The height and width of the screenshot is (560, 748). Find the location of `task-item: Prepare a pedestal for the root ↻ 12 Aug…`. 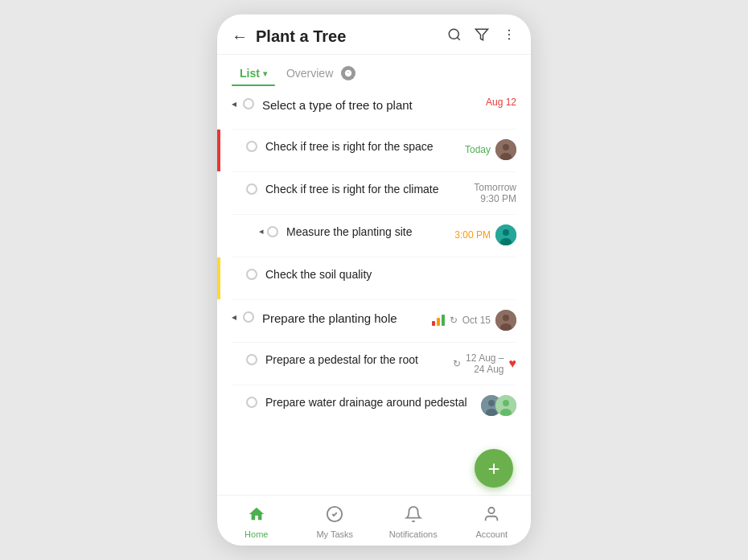

task-item: Prepare a pedestal for the root ↻ 12 Aug… is located at coordinates (374, 364).